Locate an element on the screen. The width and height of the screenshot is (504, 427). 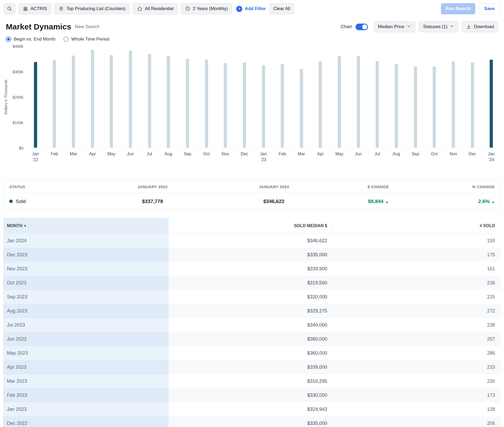
bar-slot: Jan'24 is located at coordinates (491, 97).